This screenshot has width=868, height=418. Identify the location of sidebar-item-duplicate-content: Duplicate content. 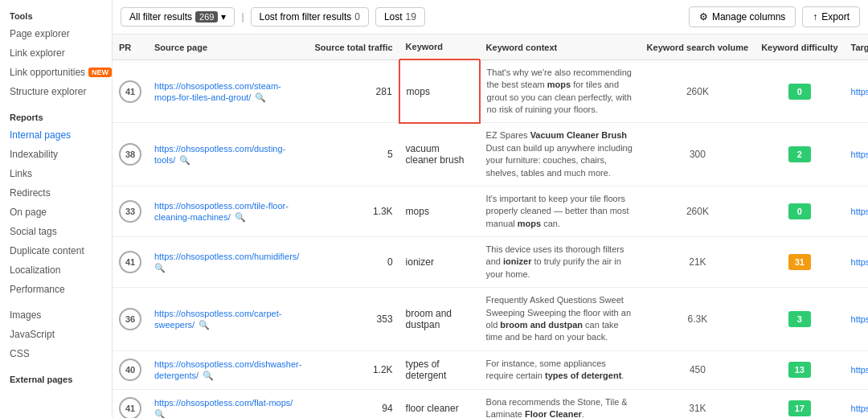
(56, 251).